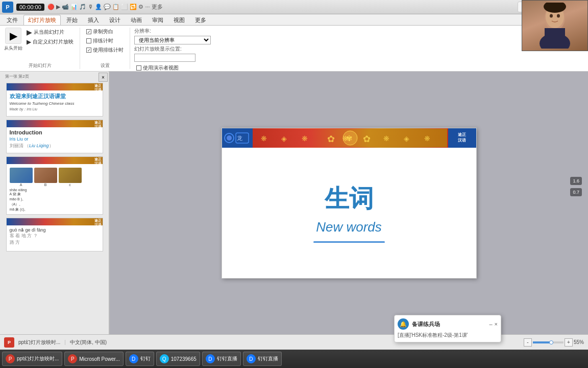  I want to click on zoom-out-btn: -, so click(528, 342).